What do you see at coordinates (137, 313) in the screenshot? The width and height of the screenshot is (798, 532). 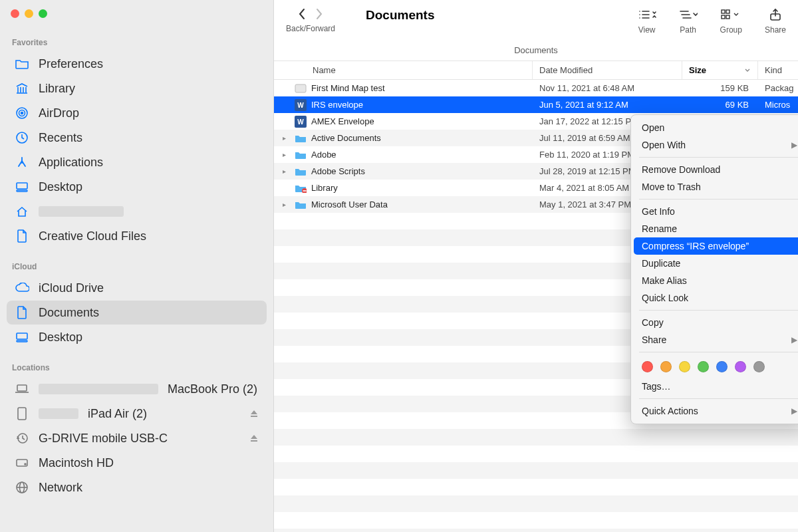 I see `sidebar-item-documents: Documents` at bounding box center [137, 313].